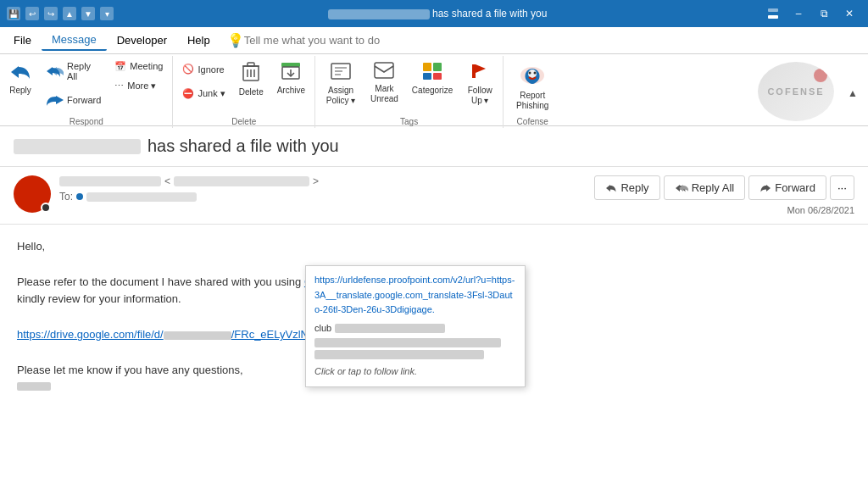 The height and width of the screenshot is (500, 868). Describe the element at coordinates (46, 208) in the screenshot. I see `avatar-status-dot` at that location.